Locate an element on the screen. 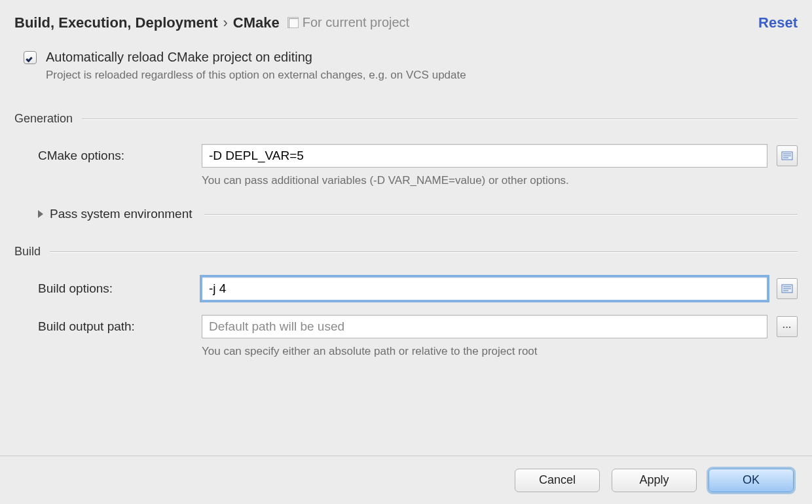  breadcrumb: Build, Execution, Deployment › CMake For… is located at coordinates (212, 23).